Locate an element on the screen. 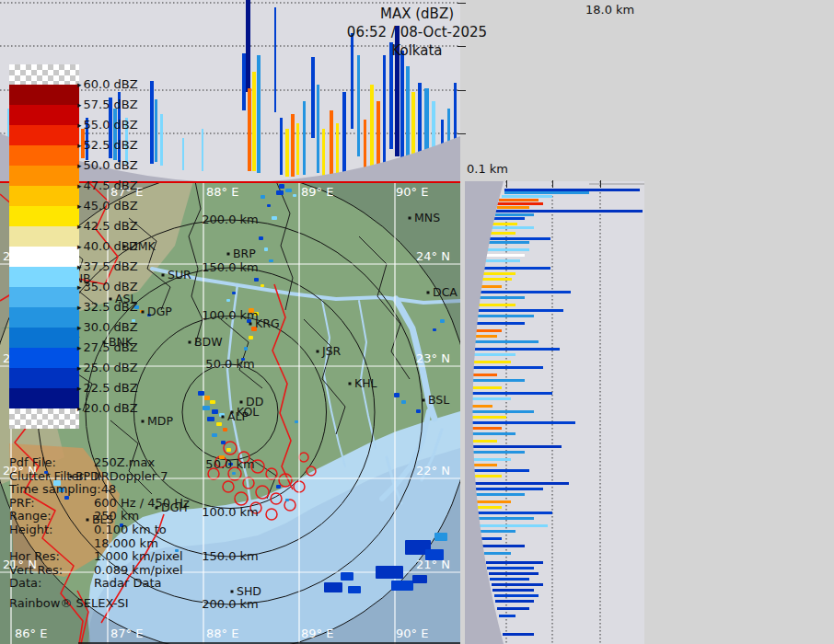 The height and width of the screenshot is (644, 834). dbz-label: ▸37.5 dBZ is located at coordinates (108, 267).